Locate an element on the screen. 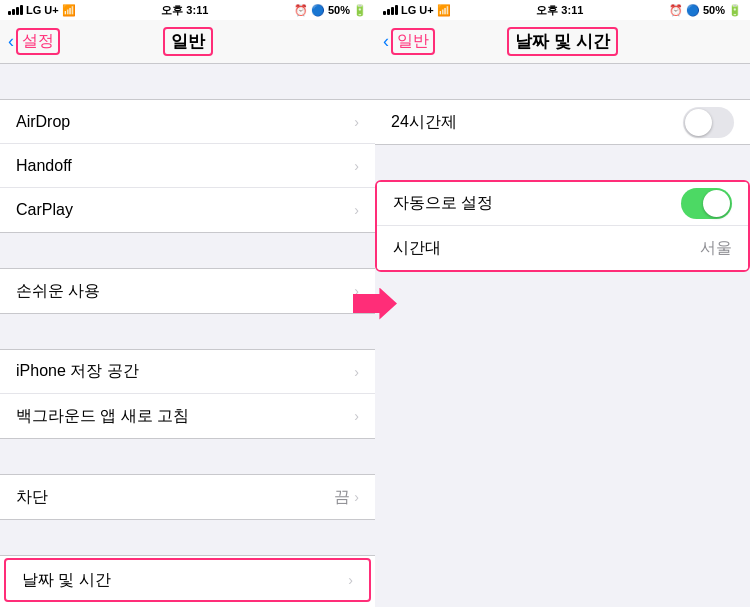  handoff-label: Handoff is located at coordinates (44, 166).